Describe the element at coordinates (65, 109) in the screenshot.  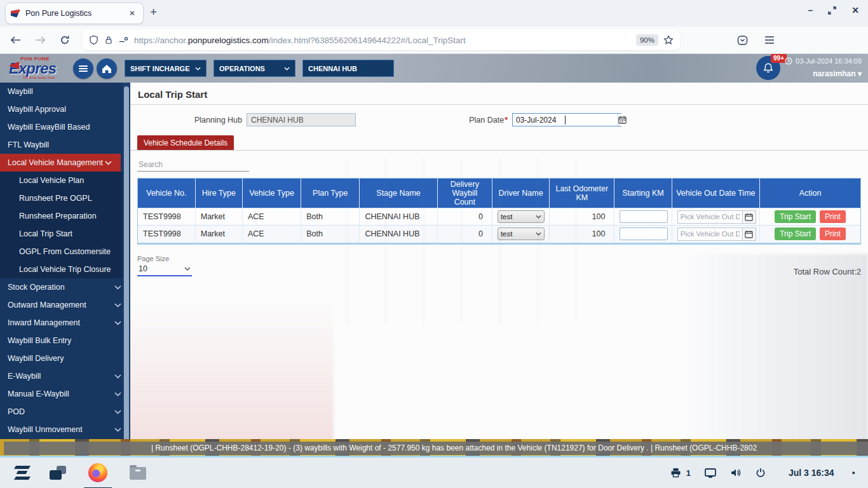
I see `sidebar-item-waybill-approval: Waybill Approval` at that location.